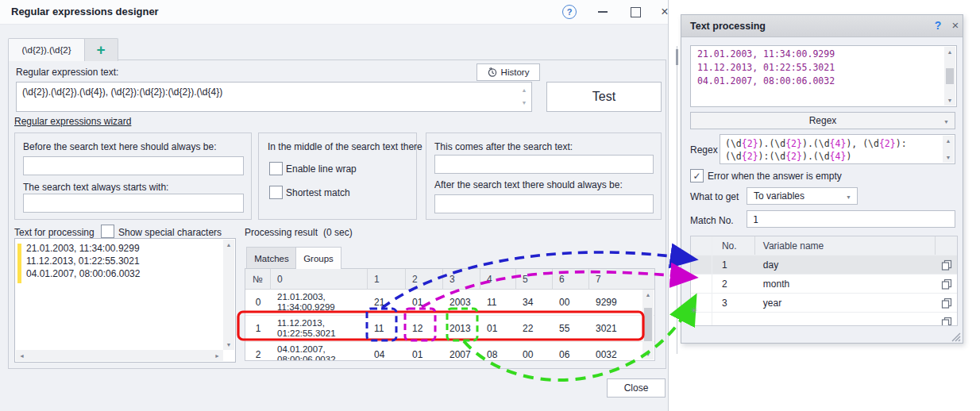  I want to click on panel-regex-scrollbar: ▲ ▼, so click(948, 149).